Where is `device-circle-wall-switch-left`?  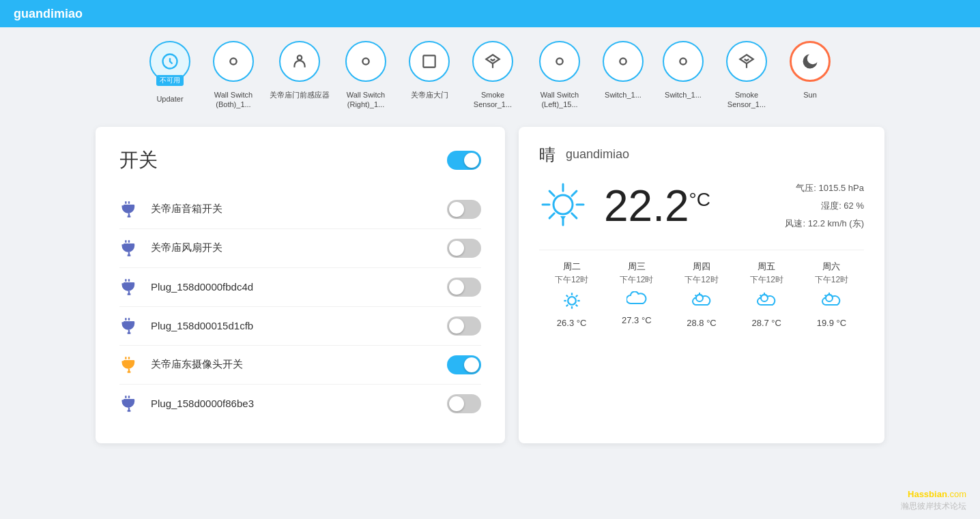 device-circle-wall-switch-left is located at coordinates (560, 61).